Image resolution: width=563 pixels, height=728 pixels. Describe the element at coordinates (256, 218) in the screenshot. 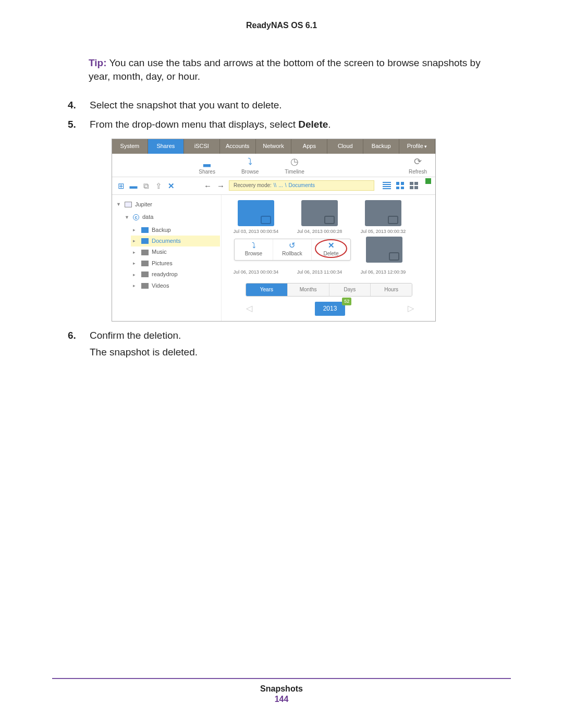

I see `snapshot-item-selected: Jul 03, 2013 00:00:54` at that location.